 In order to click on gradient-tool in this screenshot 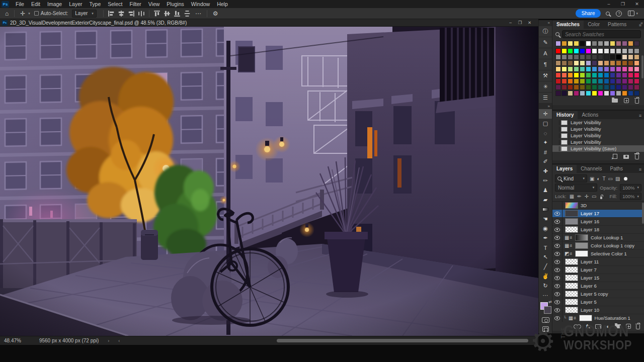, I will do `click(545, 209)`.